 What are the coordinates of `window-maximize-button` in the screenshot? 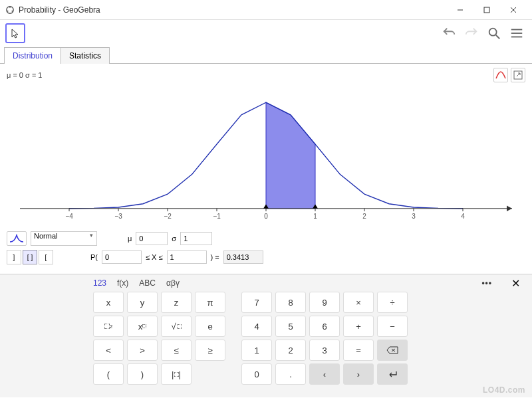 It's located at (487, 10).